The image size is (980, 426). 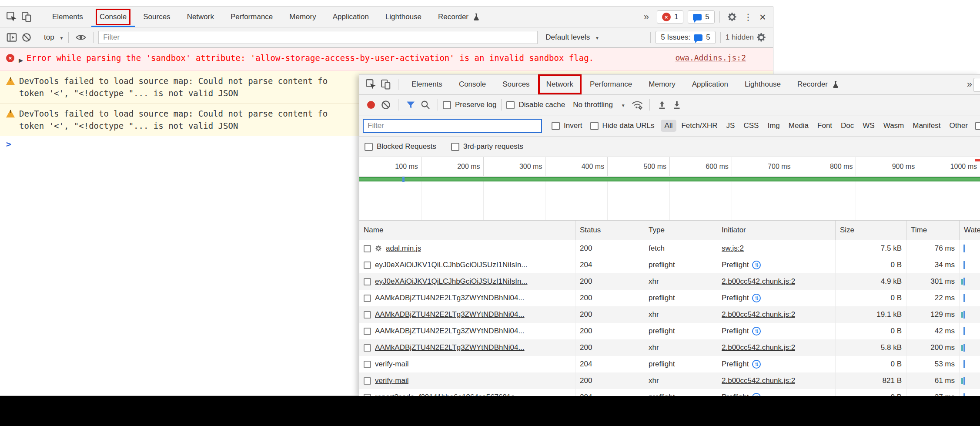 I want to click on request-type-filter: Doc, so click(x=847, y=126).